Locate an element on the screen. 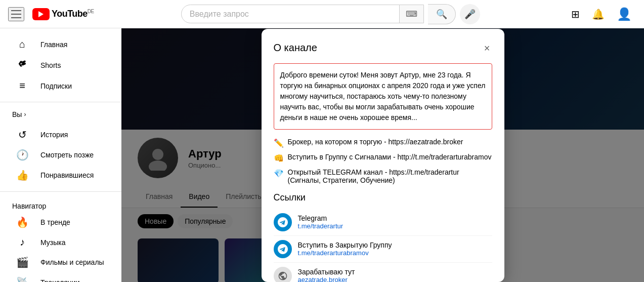 The image size is (644, 282). diamond-icon: 💎 is located at coordinates (279, 173).